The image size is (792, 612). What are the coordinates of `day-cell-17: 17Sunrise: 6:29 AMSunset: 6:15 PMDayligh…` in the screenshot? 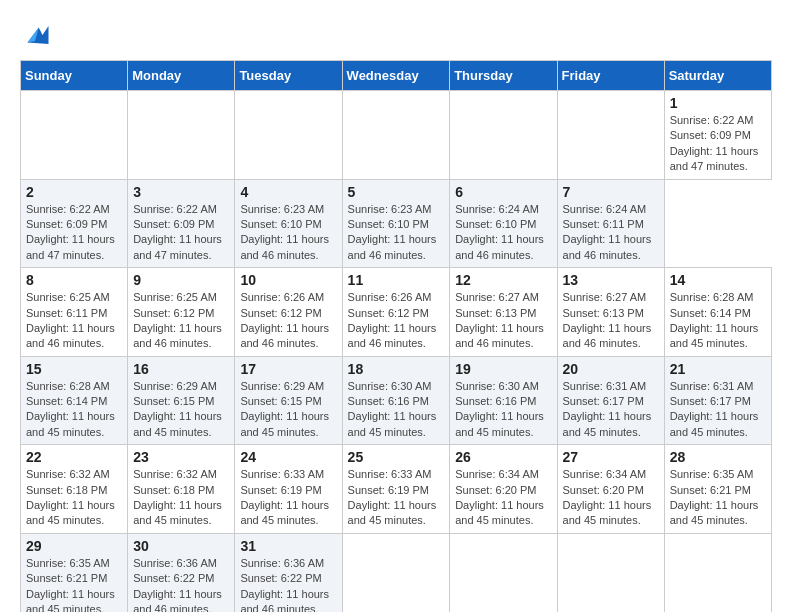 It's located at (288, 400).